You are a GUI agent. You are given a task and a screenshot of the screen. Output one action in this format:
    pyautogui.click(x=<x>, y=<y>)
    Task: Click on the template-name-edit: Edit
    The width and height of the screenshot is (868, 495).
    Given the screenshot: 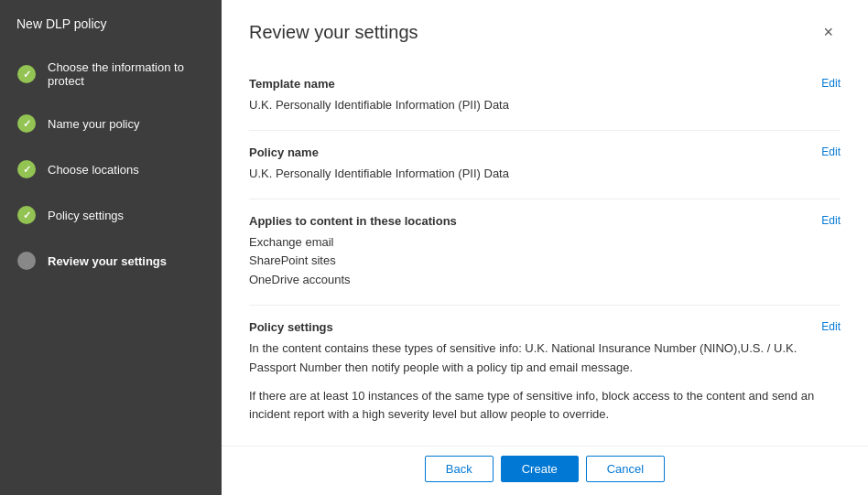 What is the action you would take?
    pyautogui.click(x=831, y=83)
    